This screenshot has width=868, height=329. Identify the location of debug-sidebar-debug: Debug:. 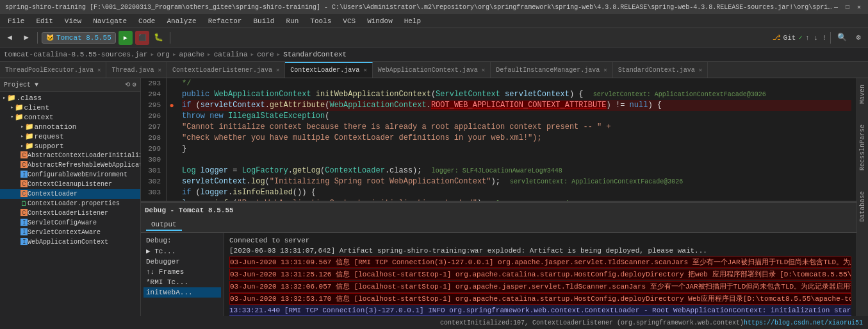
(182, 240).